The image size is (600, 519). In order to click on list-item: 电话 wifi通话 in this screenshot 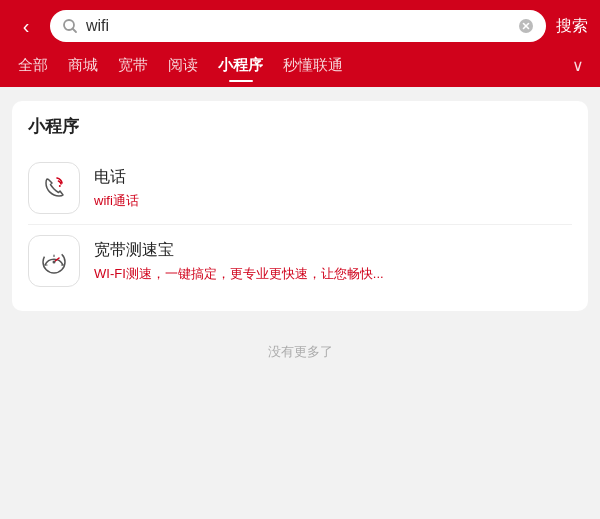, I will do `click(300, 188)`.